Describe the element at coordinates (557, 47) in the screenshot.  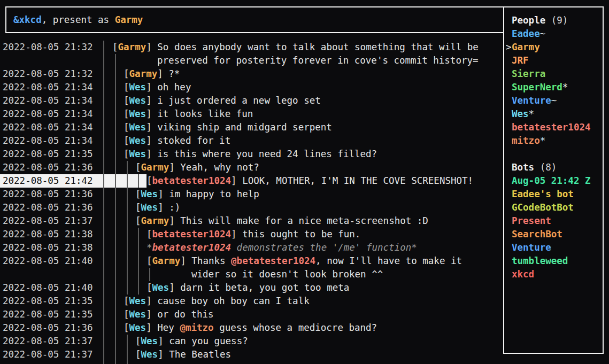
I see `person-item: >Garmy` at that location.